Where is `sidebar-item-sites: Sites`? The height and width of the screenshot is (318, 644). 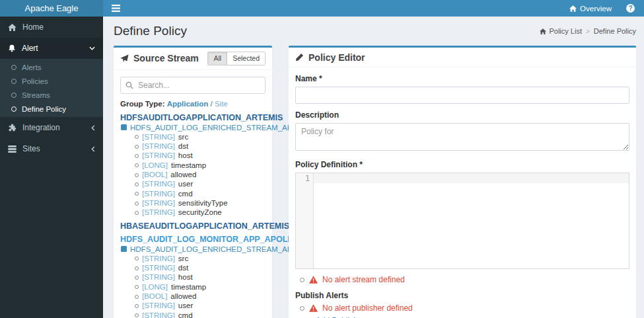 sidebar-item-sites: Sites is located at coordinates (52, 149).